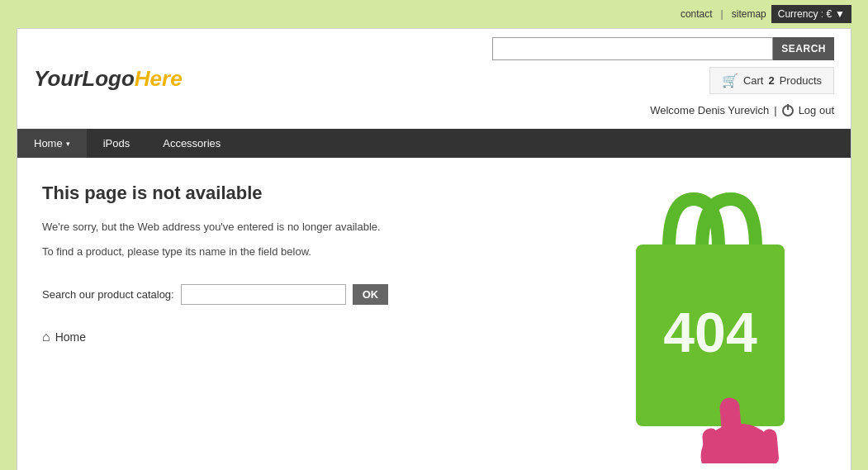 The image size is (868, 470). What do you see at coordinates (48, 144) in the screenshot?
I see `nav-home-label: Home` at bounding box center [48, 144].